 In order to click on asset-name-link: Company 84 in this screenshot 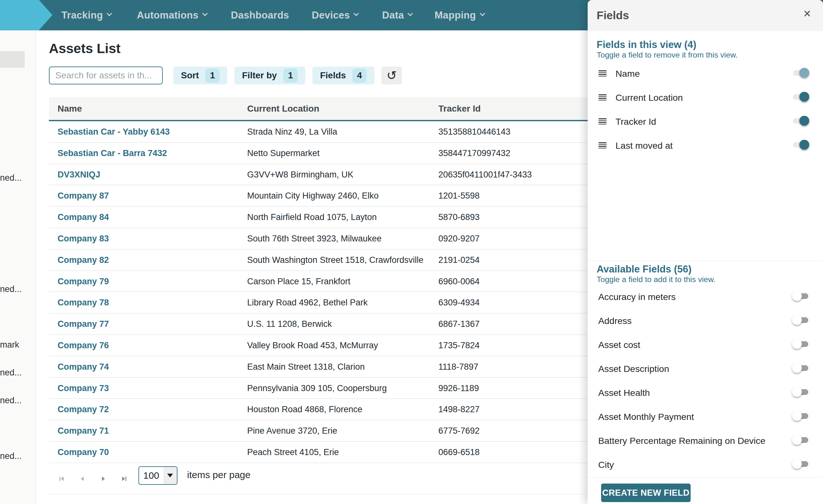, I will do `click(83, 217)`.